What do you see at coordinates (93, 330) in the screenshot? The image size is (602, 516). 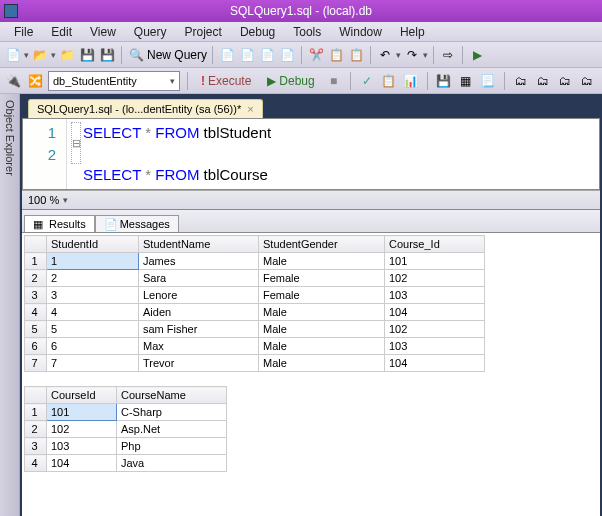 I see `cell: 5` at bounding box center [93, 330].